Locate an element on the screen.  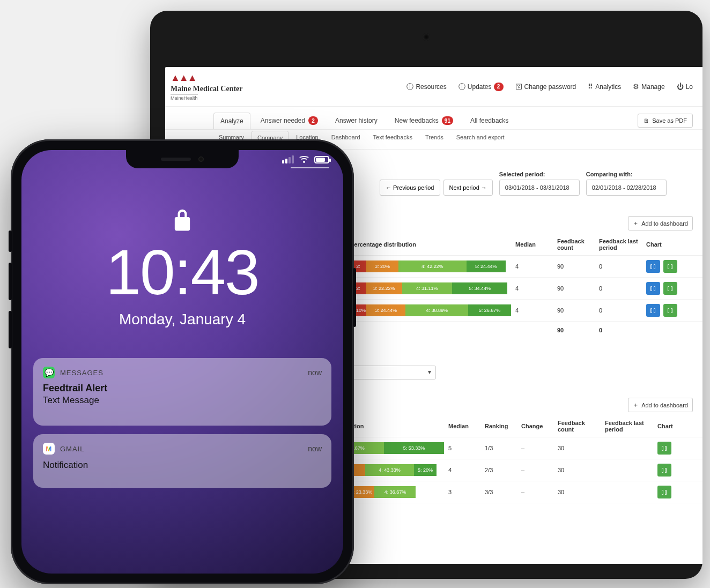
status-bar is located at coordinates (306, 160).